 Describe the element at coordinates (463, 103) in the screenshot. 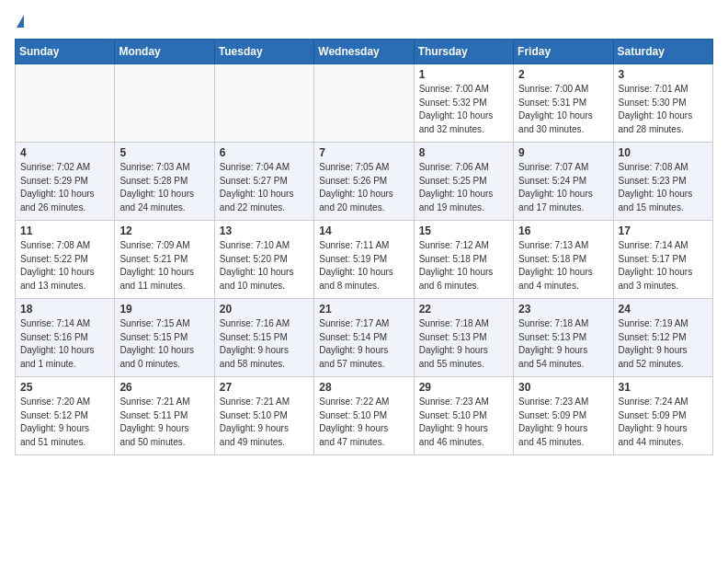

I see `calendar-cell: 1Sunrise: 7:00 AM Sunset: 5:32 PM Daylig…` at that location.